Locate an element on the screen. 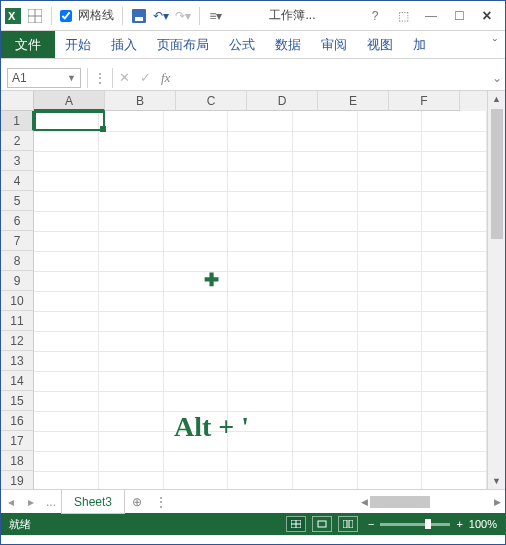  row-header: 14 is located at coordinates (18, 381).